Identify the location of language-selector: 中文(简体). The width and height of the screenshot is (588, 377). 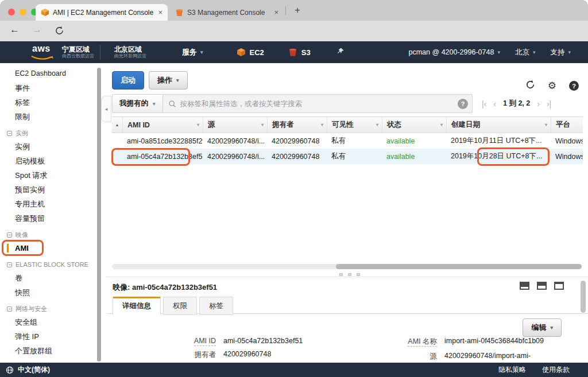
(28, 370).